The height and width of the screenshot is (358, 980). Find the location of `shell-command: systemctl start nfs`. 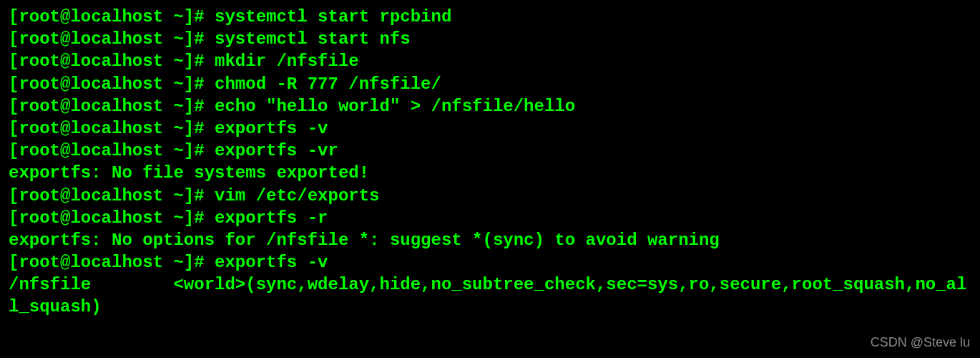

shell-command: systemctl start nfs is located at coordinates (313, 39).